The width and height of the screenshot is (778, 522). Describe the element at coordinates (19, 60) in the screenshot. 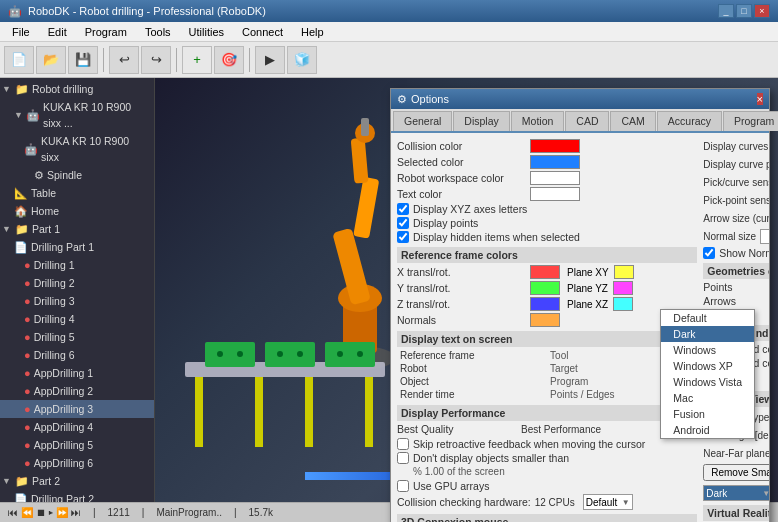

I see `btn-new: 📄` at that location.